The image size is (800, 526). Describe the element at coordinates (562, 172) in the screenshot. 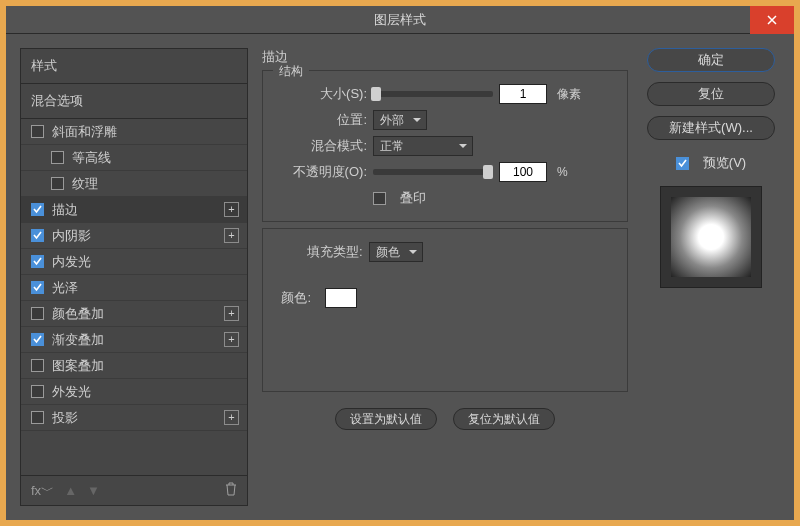

I see `opacity-unit: %` at that location.